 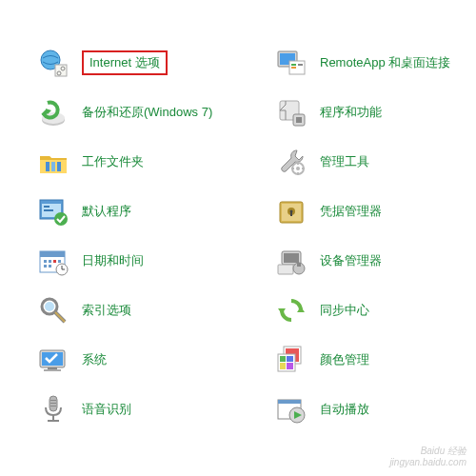 I want to click on date-time-icon, so click(x=53, y=261).